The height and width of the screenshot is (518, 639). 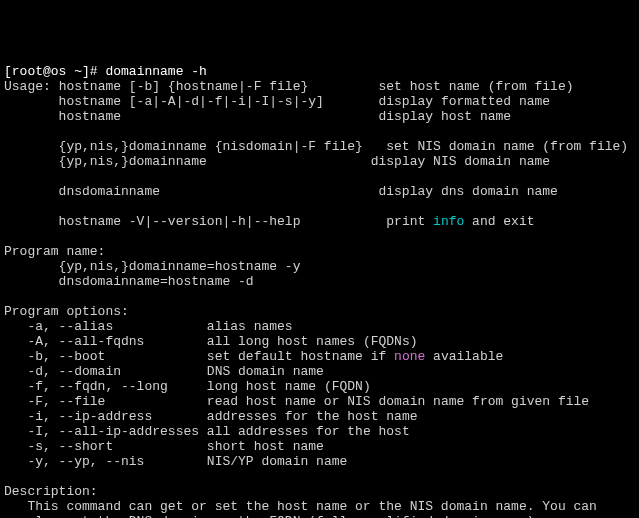 What do you see at coordinates (66, 402) in the screenshot?
I see `option-flag: -F, --file` at bounding box center [66, 402].